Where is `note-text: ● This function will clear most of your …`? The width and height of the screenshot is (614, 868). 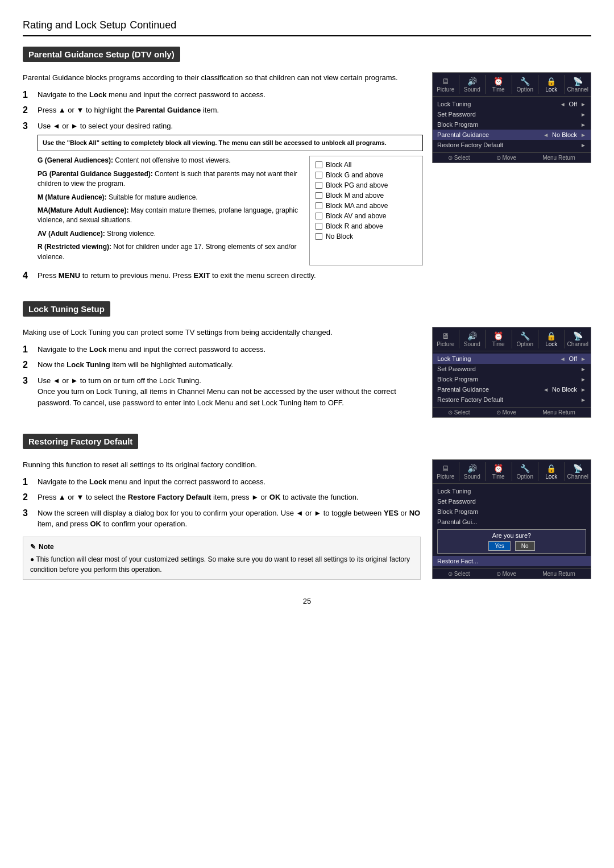
note-text: ● This function will clear most of your … is located at coordinates (222, 564).